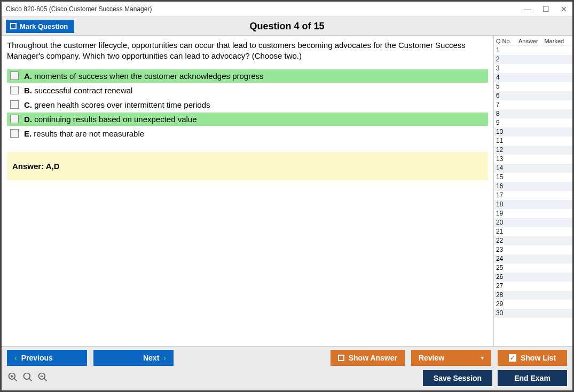 Image resolution: width=574 pixels, height=392 pixels. Describe the element at coordinates (533, 60) in the screenshot. I see `question-list-row: 2` at that location.